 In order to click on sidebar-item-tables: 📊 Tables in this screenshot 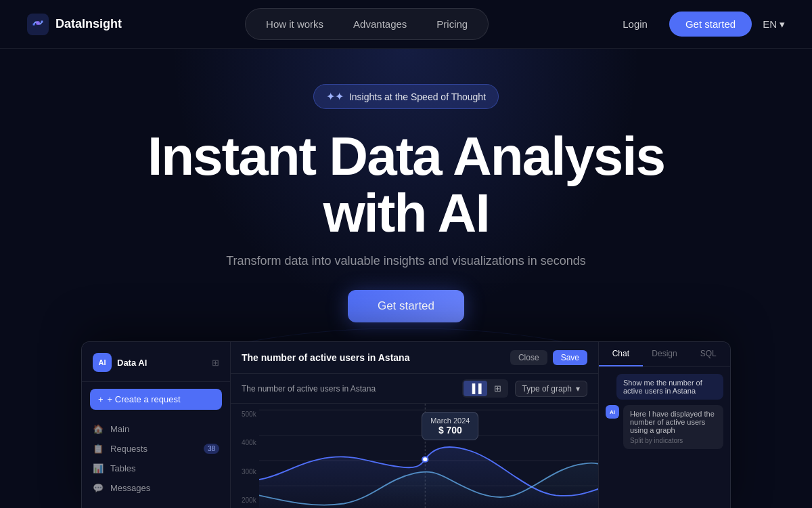, I will do `click(156, 469)`.